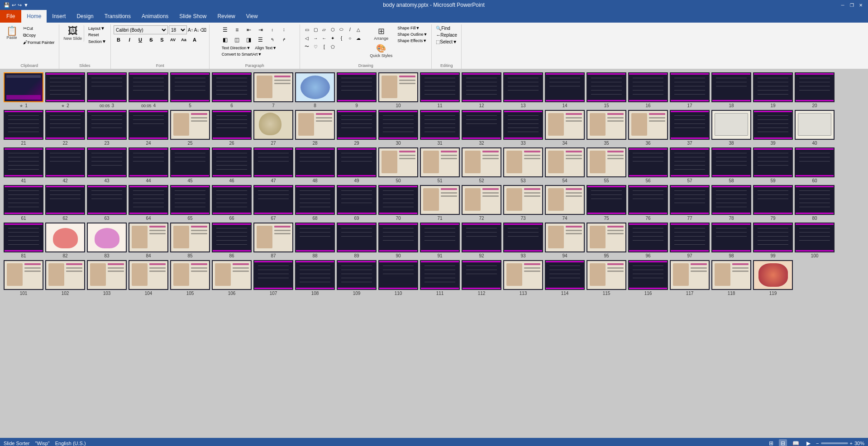 This screenshot has width=868, height=446. What do you see at coordinates (398, 128) in the screenshot?
I see `slide-thumb: 30` at bounding box center [398, 128].